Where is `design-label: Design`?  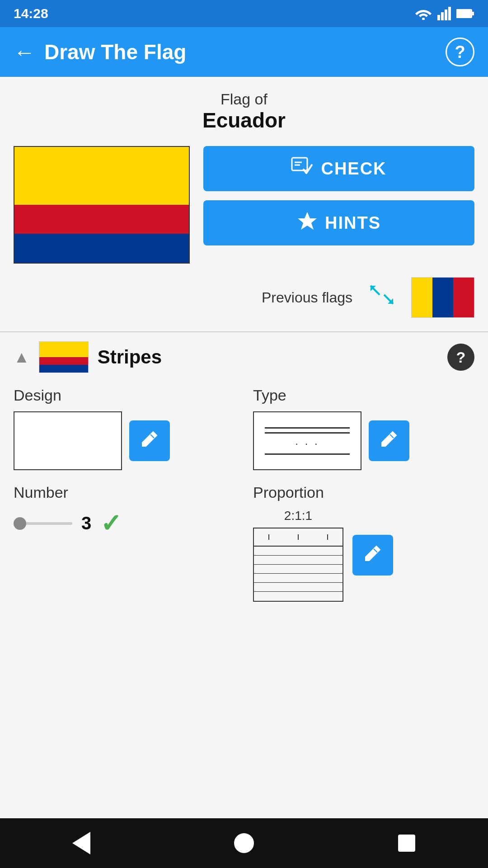 design-label: Design is located at coordinates (124, 395).